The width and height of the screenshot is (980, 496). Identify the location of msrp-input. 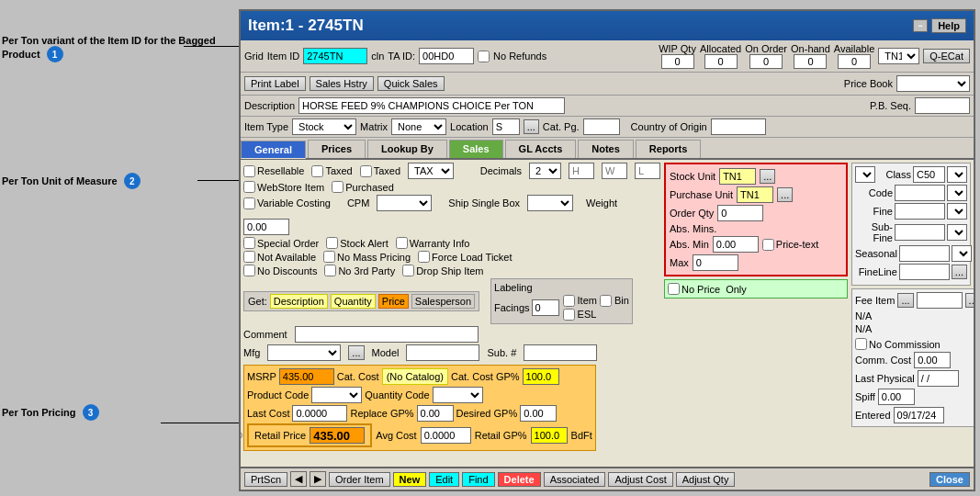
(307, 377).